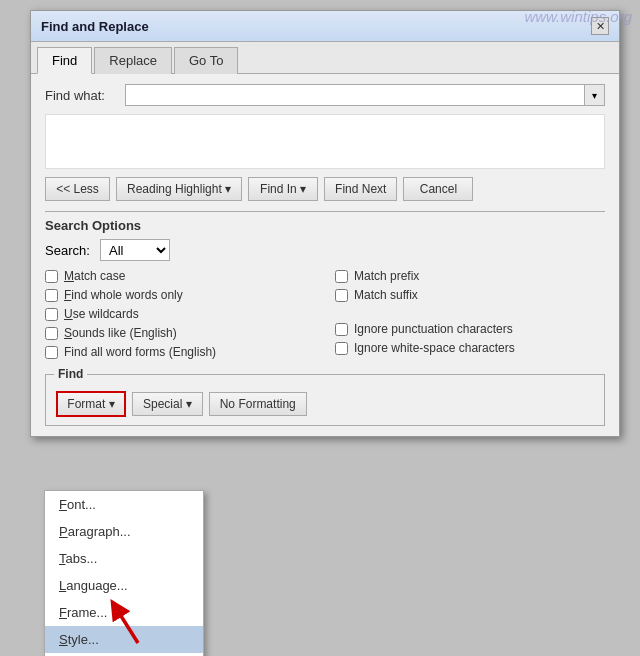 The height and width of the screenshot is (656, 640). I want to click on match-prefix-label: Match prefix, so click(386, 276).